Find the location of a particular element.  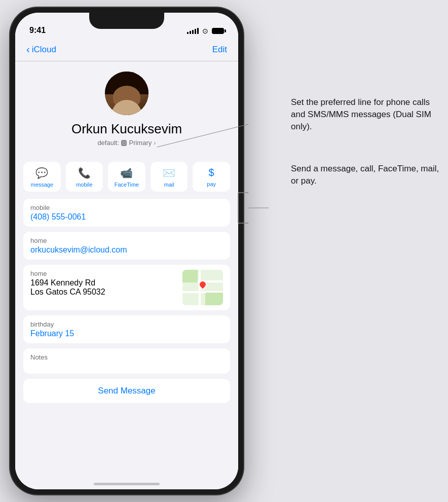

map-pin-icon is located at coordinates (203, 285).